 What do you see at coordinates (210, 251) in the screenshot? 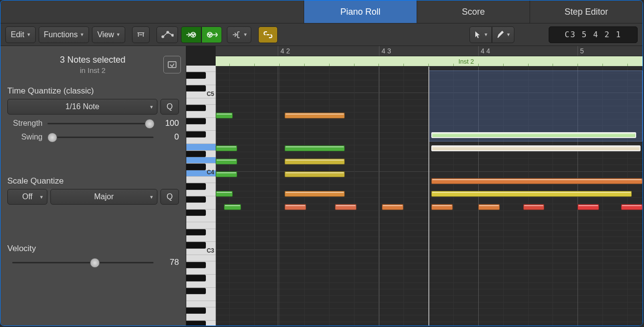
I see `octave-label: C3` at bounding box center [210, 251].